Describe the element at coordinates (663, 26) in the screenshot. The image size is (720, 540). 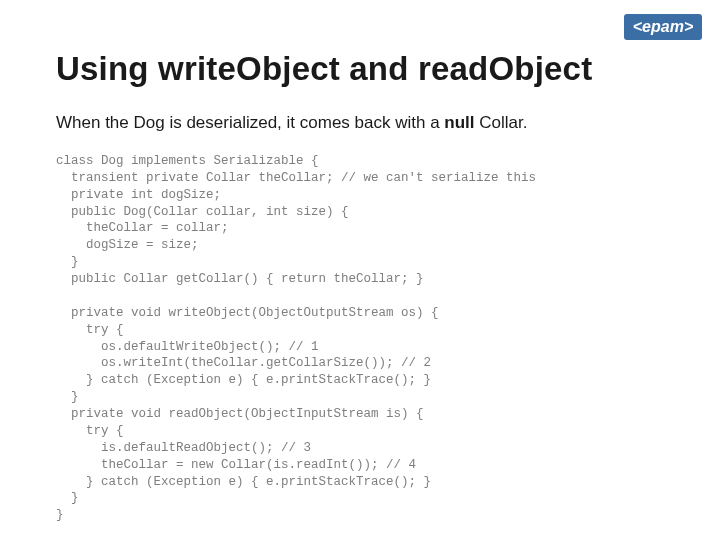
I see `logo-text: <epam>` at that location.